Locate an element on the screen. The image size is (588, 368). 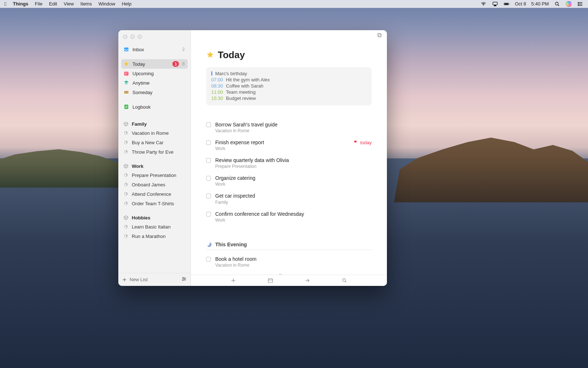
new-todo-button is located at coordinates (233, 280).